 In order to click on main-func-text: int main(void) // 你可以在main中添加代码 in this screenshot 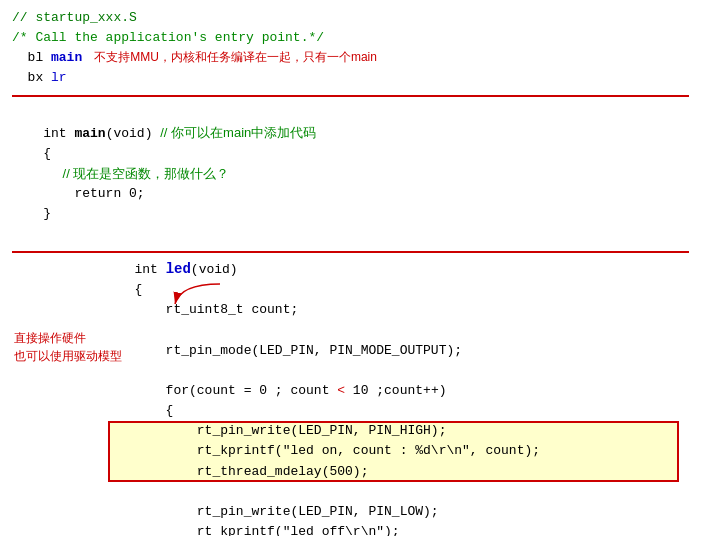, I will do `click(164, 134)`.